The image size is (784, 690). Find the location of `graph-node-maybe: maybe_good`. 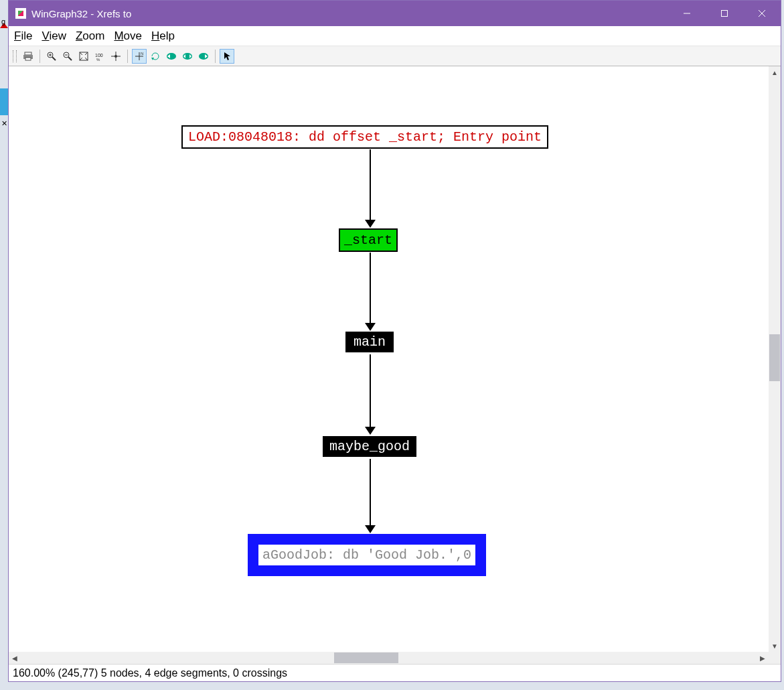

graph-node-maybe: maybe_good is located at coordinates (370, 446).